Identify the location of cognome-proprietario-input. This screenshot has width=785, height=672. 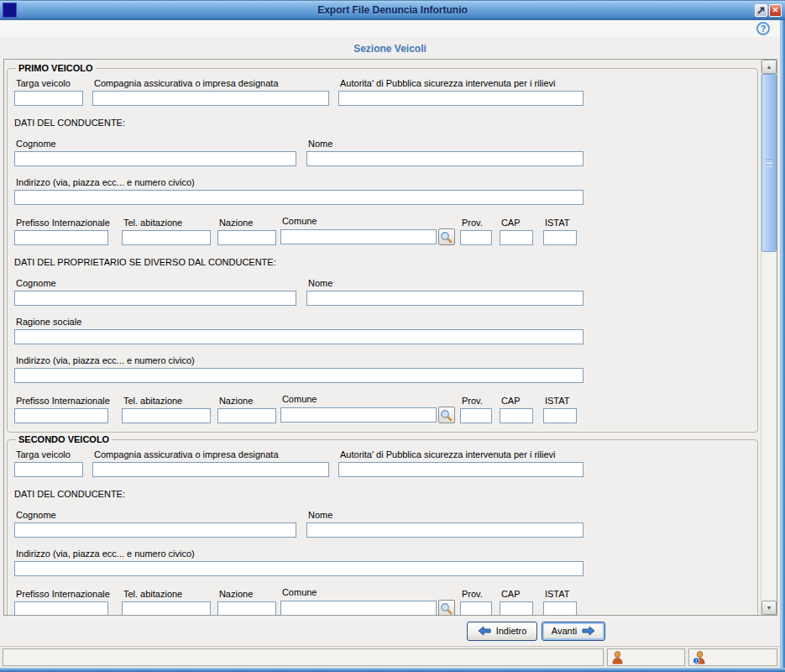
(155, 298).